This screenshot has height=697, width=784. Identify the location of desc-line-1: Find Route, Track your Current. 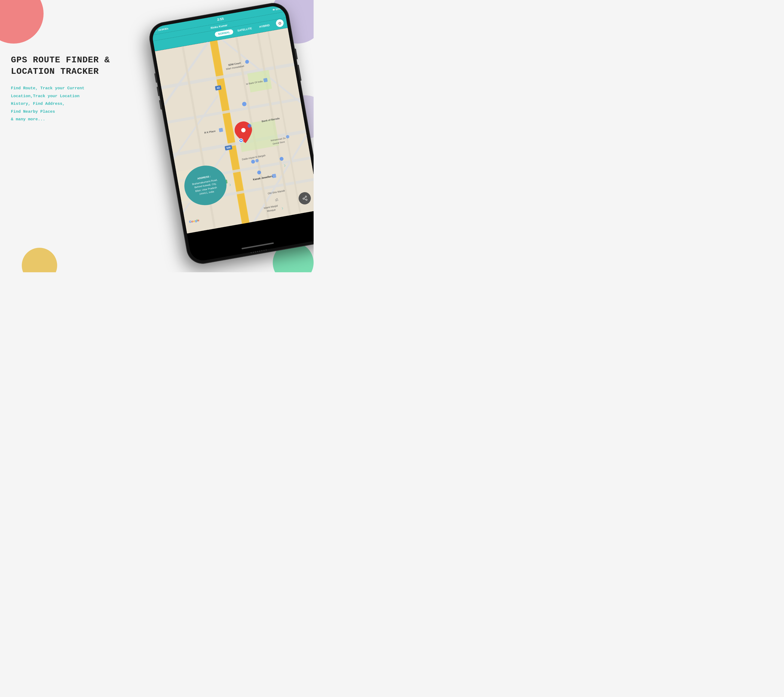
(68, 89).